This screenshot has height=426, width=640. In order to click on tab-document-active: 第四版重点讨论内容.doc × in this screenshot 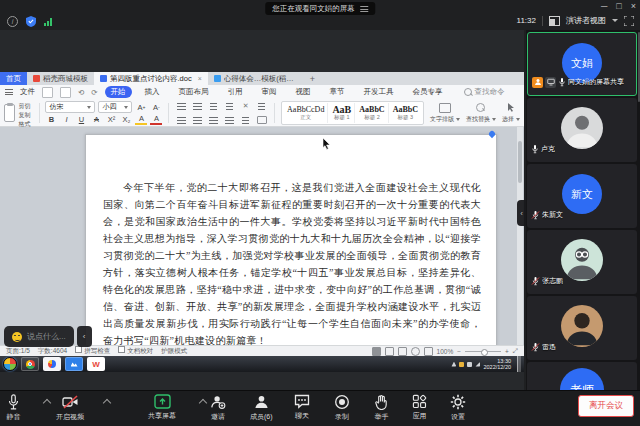, I will do `click(151, 78)`.